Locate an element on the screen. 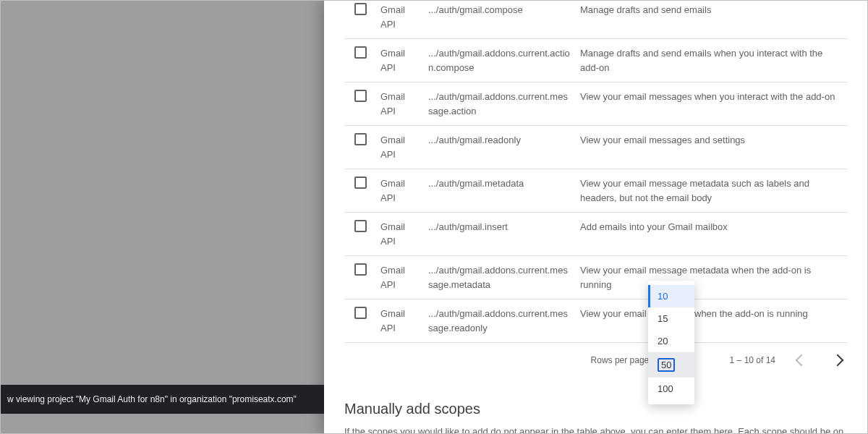 The width and height of the screenshot is (868, 434). rows-per-page-option: 100 is located at coordinates (671, 389).